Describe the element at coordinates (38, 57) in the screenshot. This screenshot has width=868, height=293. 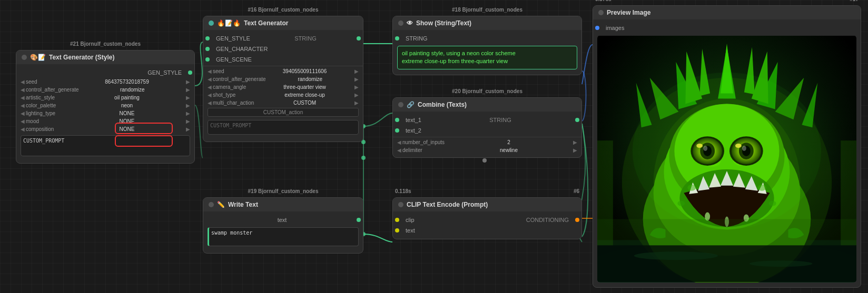
I see `node-21-icon: 🎨📝` at that location.